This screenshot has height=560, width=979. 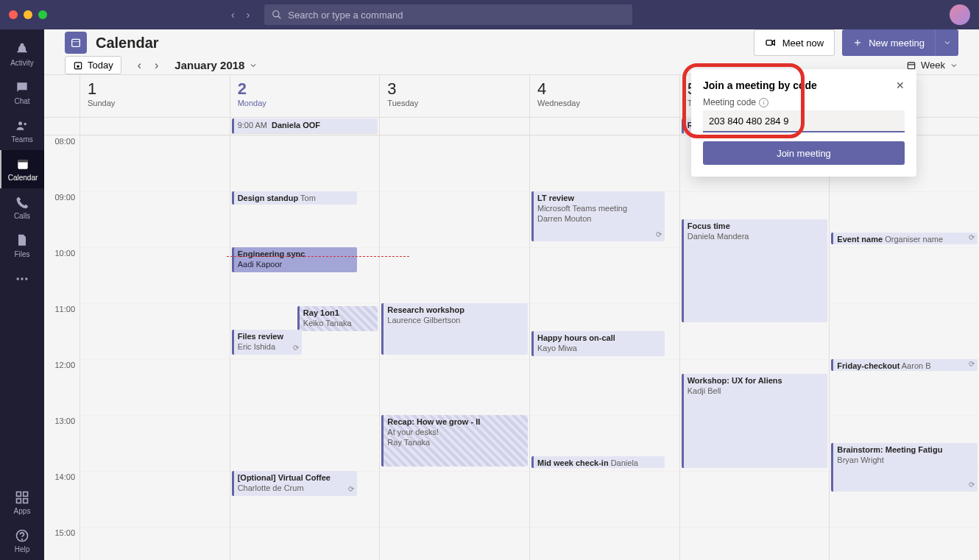 I want to click on search-placeholder: Search or type a command, so click(x=345, y=15).